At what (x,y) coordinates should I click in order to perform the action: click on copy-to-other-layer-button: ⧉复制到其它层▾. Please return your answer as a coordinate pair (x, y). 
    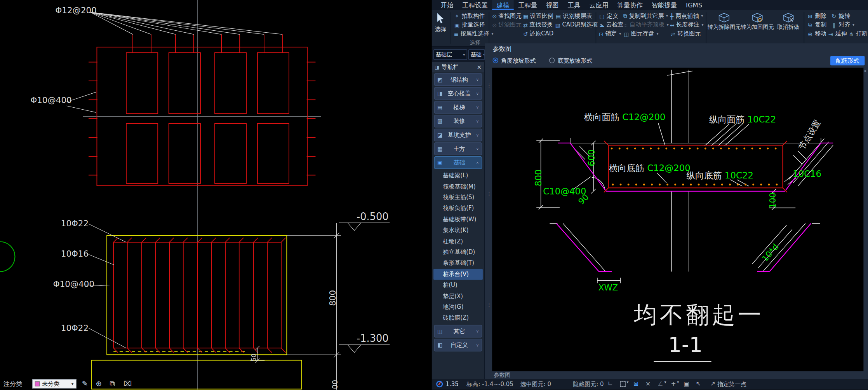
    Looking at the image, I should click on (645, 16).